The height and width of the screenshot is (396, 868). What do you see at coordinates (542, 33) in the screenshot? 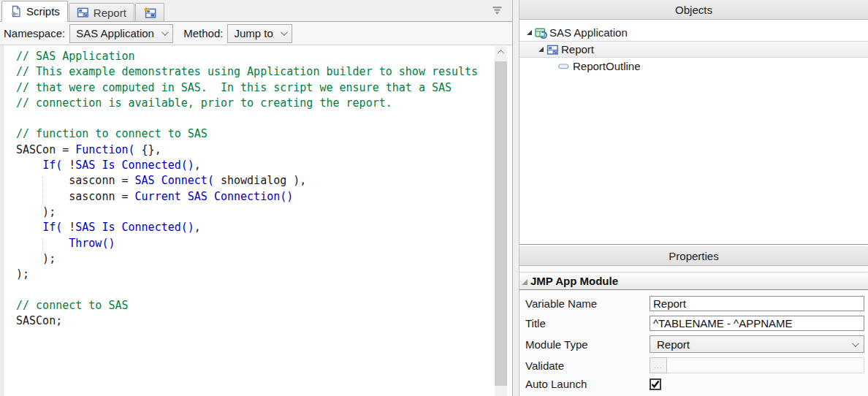
I see `sas-application-icon` at bounding box center [542, 33].